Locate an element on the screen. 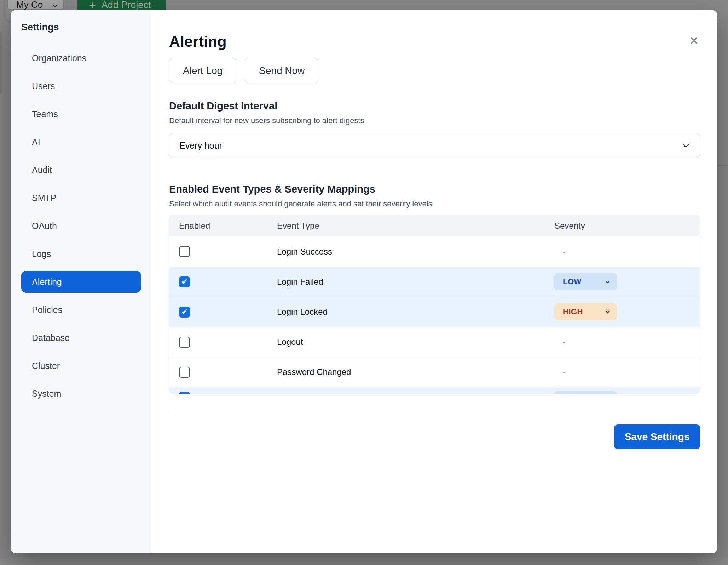 The image size is (728, 565). table-row: Login Failed LOW is located at coordinates (434, 282).